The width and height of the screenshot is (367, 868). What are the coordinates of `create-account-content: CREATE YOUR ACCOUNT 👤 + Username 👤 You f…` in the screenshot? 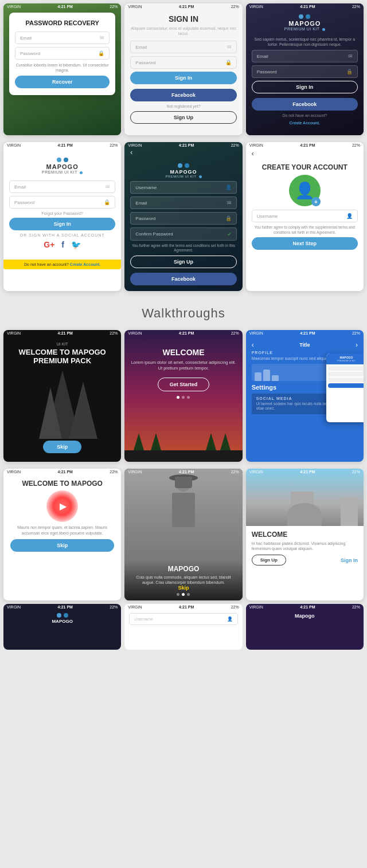 It's located at (305, 206).